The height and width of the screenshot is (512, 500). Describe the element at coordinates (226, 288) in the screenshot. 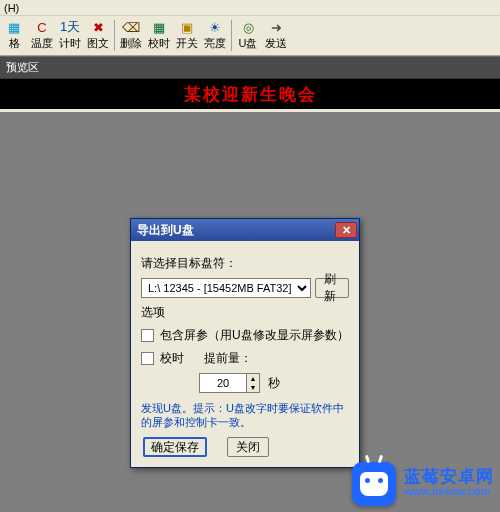

I see `drive-select: L:\ 12345 - [15452MB FAT32]` at that location.